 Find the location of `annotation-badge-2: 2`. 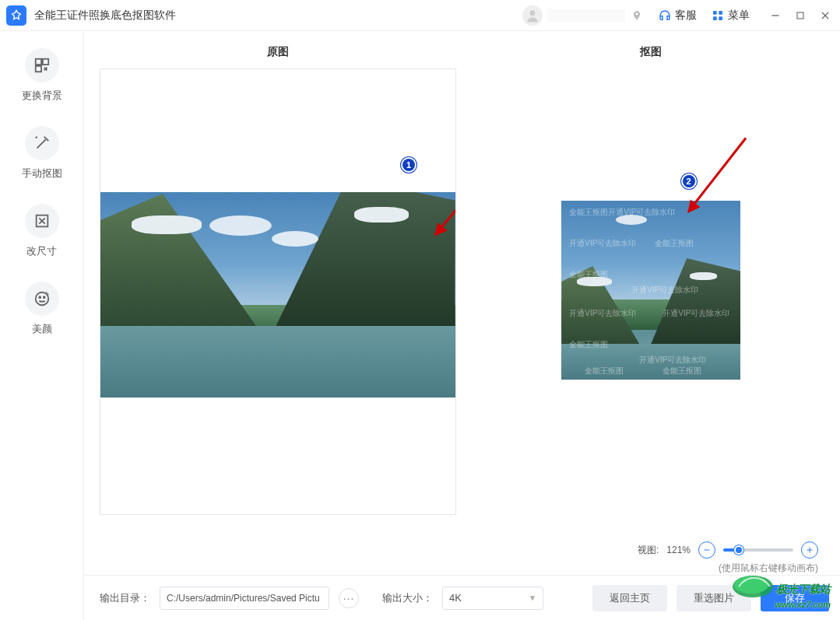

annotation-badge-2: 2 is located at coordinates (689, 181).